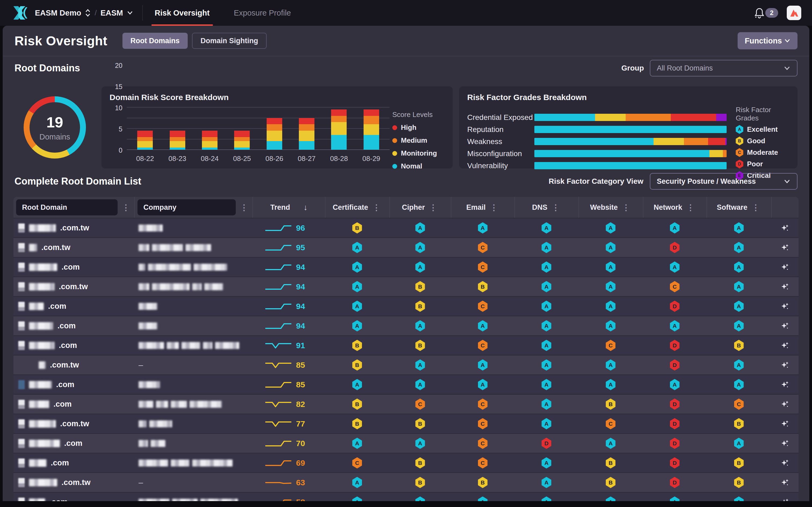 Image resolution: width=812 pixels, height=507 pixels. What do you see at coordinates (794, 13) in the screenshot?
I see `avatar` at bounding box center [794, 13].